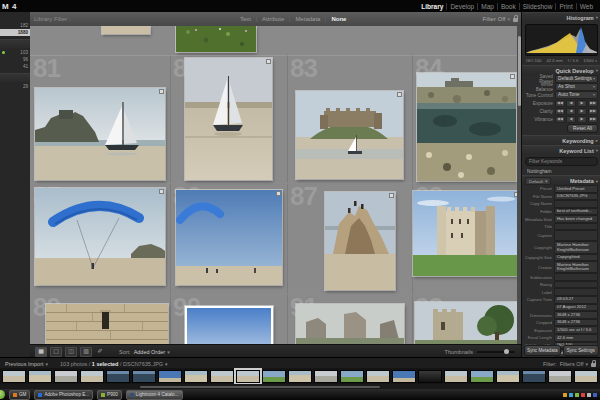 This screenshot has width=600, height=400. I want to click on grid-cell-88: 88, so click(466, 239).